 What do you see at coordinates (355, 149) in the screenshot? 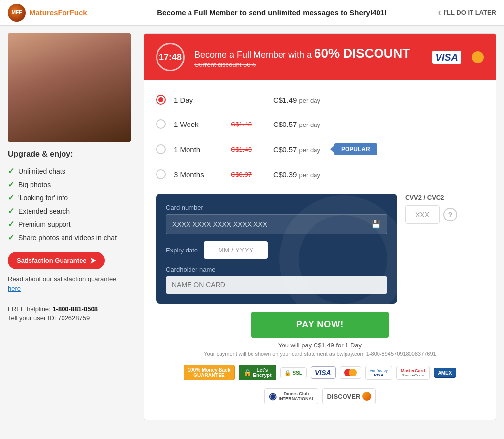
I see `popular-badge: POPULAR` at bounding box center [355, 149].